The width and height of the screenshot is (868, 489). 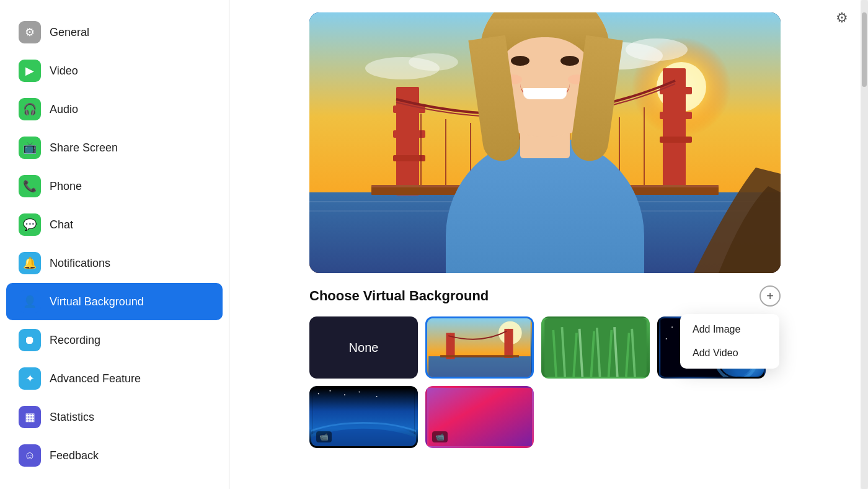 I want to click on sidebar-item-statistics: ▦Statistics, so click(x=114, y=417).